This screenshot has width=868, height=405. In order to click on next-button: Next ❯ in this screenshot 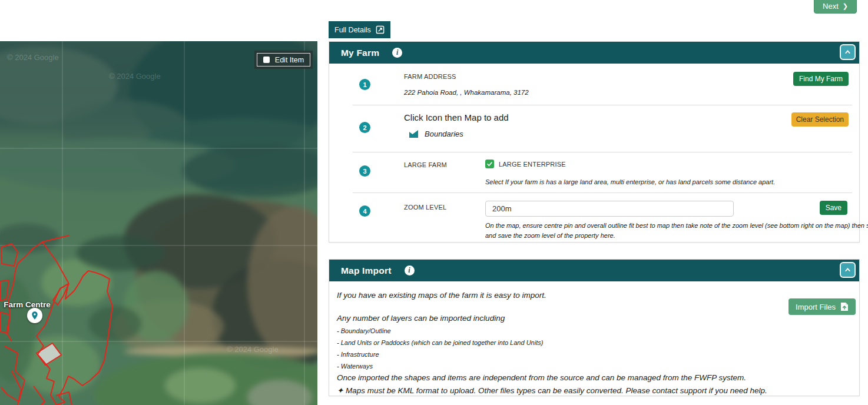, I will do `click(835, 7)`.